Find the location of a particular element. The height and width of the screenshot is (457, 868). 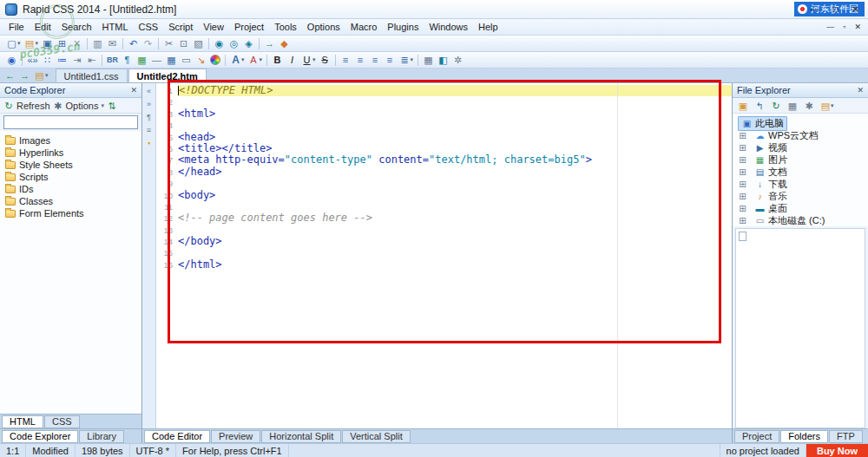

settings-icon: ✱ is located at coordinates (809, 106).